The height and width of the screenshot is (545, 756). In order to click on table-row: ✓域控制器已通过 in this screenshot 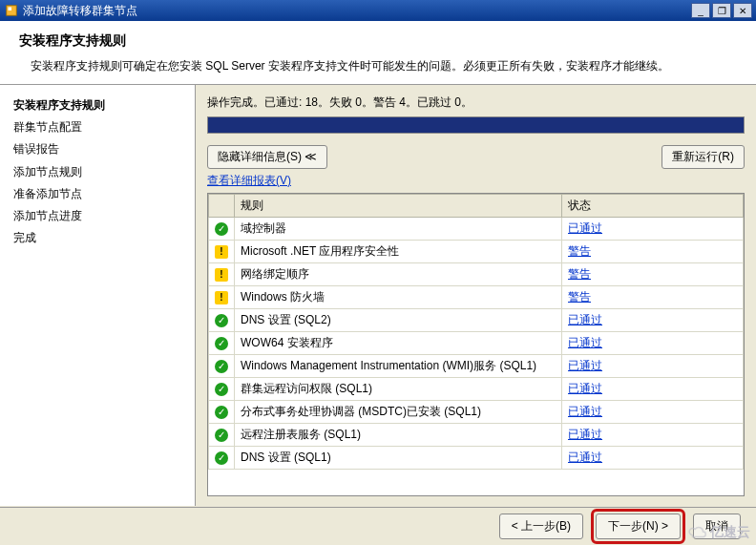, I will do `click(476, 229)`.